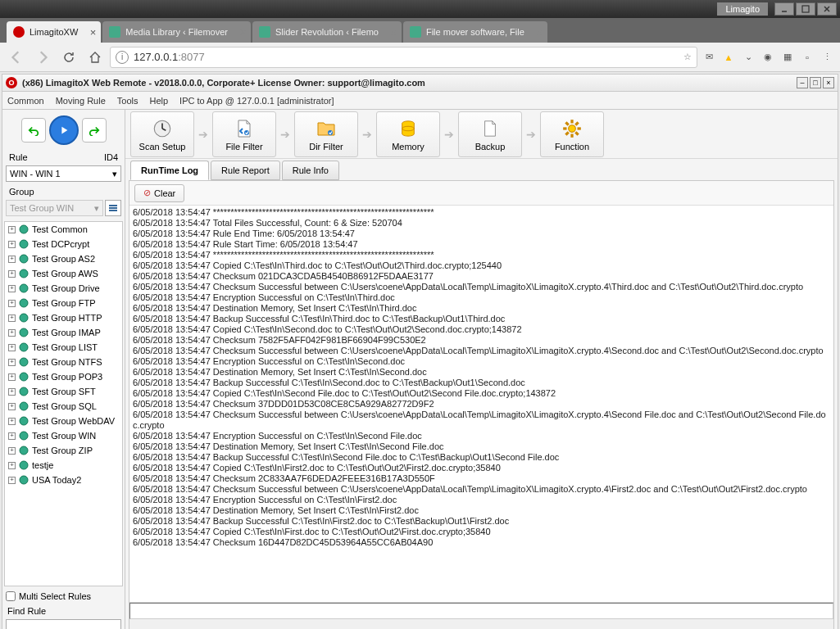 The image size is (840, 629). I want to click on menu-icon: ⋮, so click(827, 57).